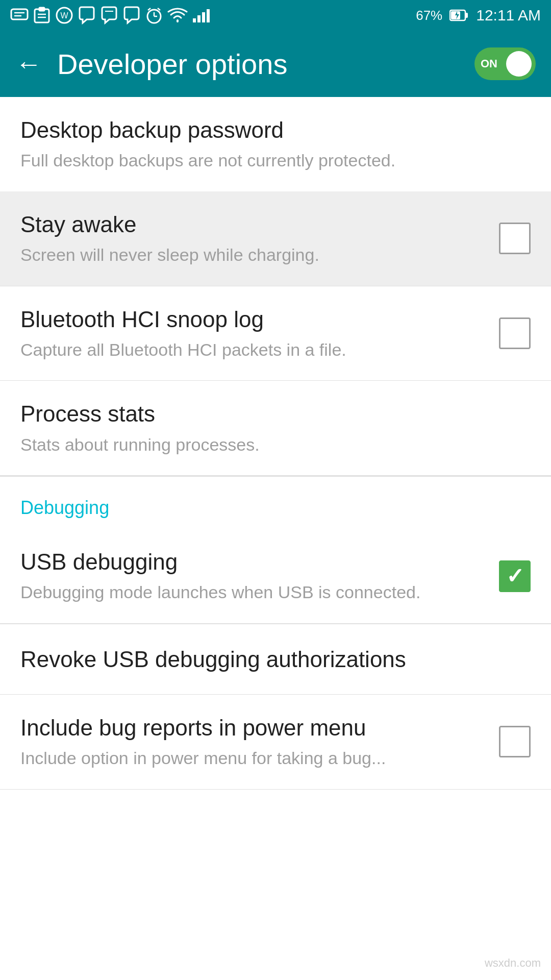 This screenshot has height=980, width=551. Describe the element at coordinates (151, 64) in the screenshot. I see `header-left: ← Developer options` at that location.